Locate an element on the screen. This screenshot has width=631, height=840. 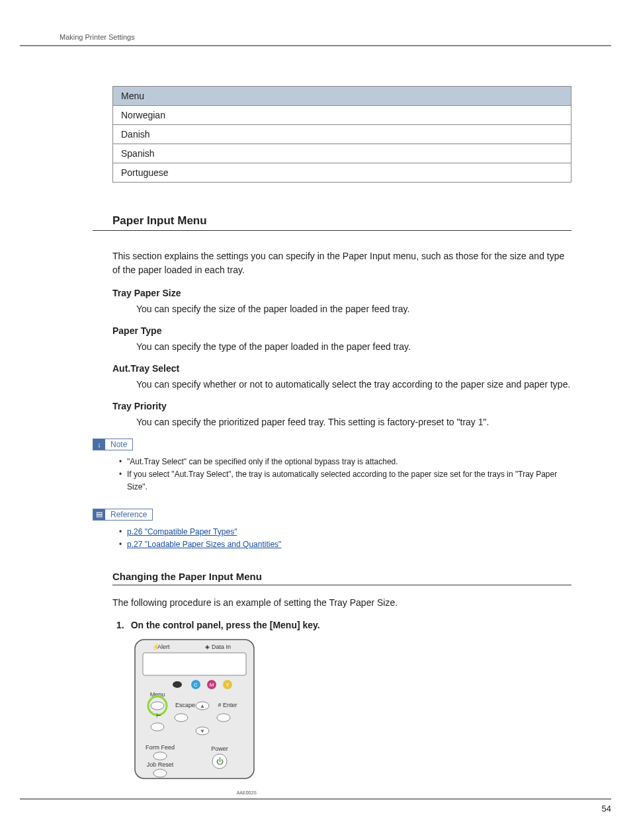
svg-text: C is located at coordinates (196, 685).